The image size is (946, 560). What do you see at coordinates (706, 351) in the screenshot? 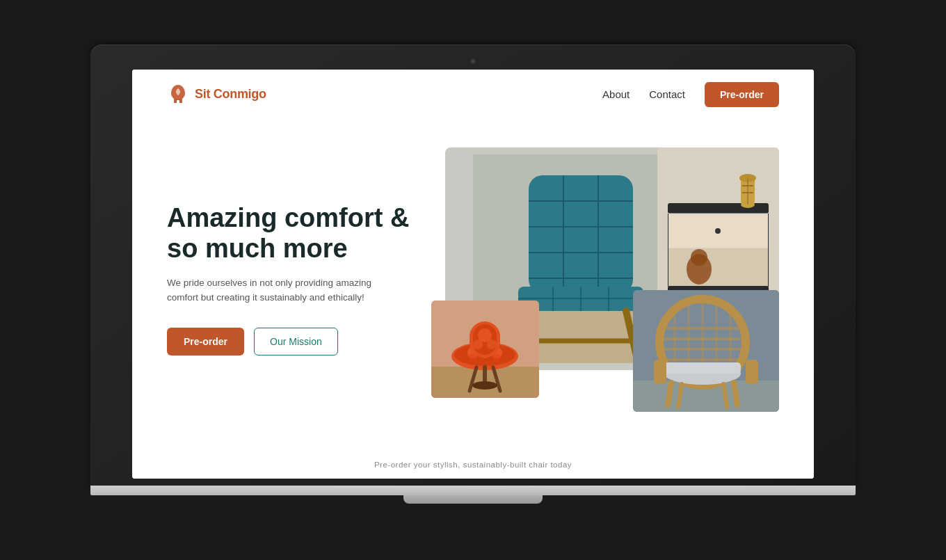
I see `rattan-chair-svg` at bounding box center [706, 351].